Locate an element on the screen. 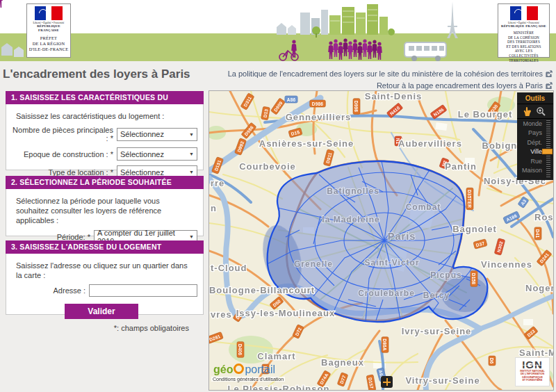 The height and width of the screenshot is (392, 556). adresse-label: Adresse : is located at coordinates (50, 291).